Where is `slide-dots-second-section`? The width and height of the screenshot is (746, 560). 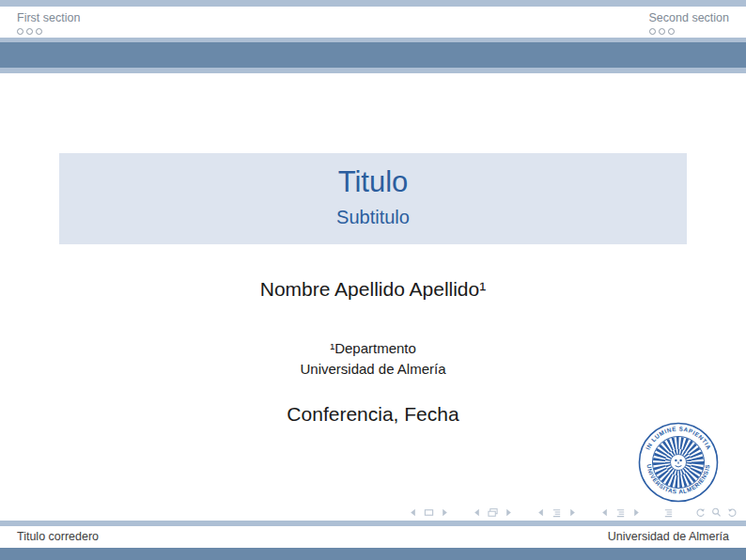 slide-dots-second-section is located at coordinates (690, 32).